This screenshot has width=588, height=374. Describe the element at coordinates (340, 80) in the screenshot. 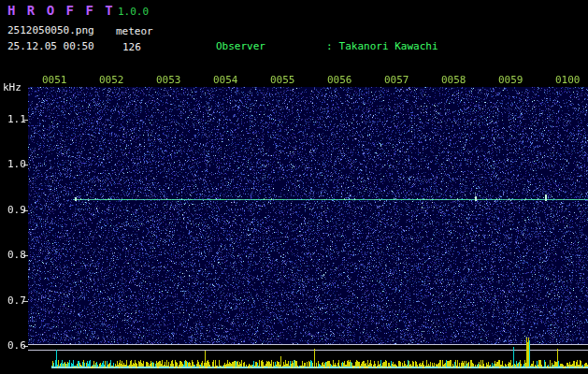

I see `time-tick-label: 0056` at that location.